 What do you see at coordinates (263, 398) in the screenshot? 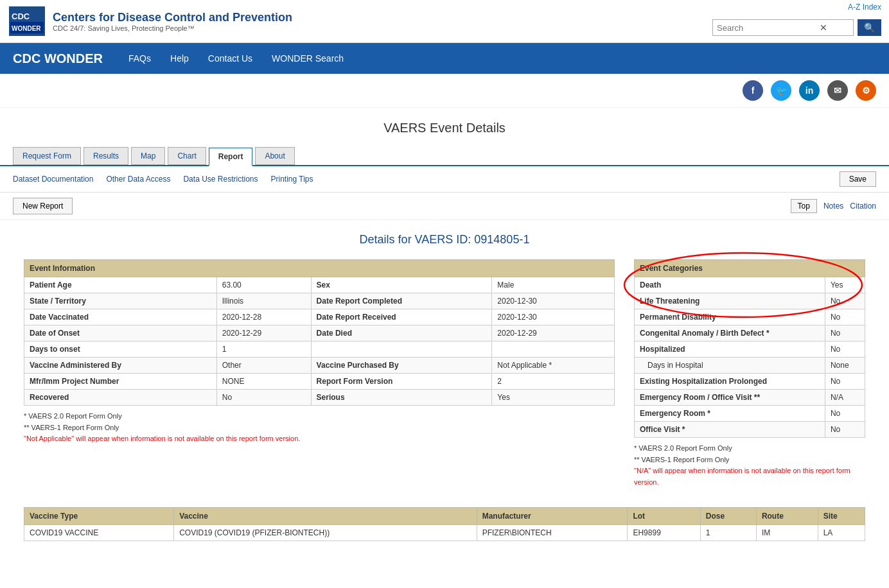
I see `recovered-value: No` at bounding box center [263, 398].